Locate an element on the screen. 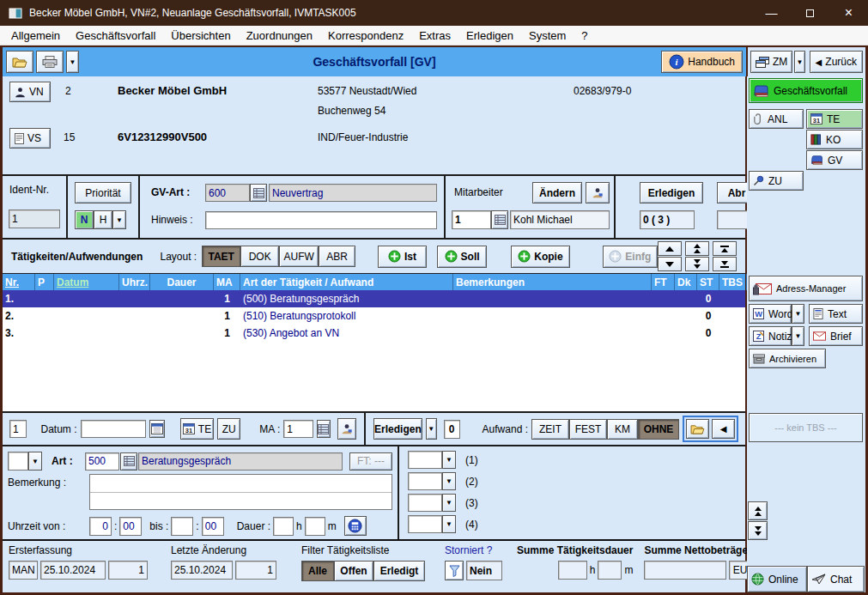  handbuch-button: i Handbuch is located at coordinates (702, 62).